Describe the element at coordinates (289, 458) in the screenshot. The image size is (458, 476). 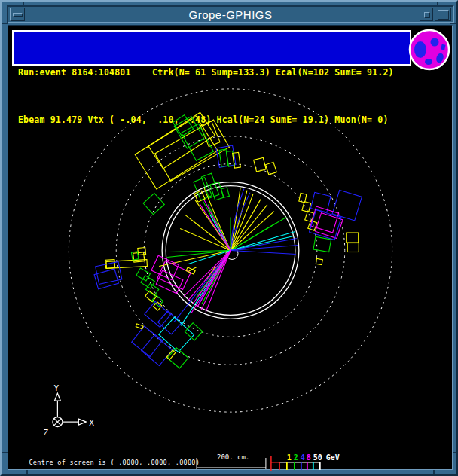
I see `legend-value-1: 1` at that location.